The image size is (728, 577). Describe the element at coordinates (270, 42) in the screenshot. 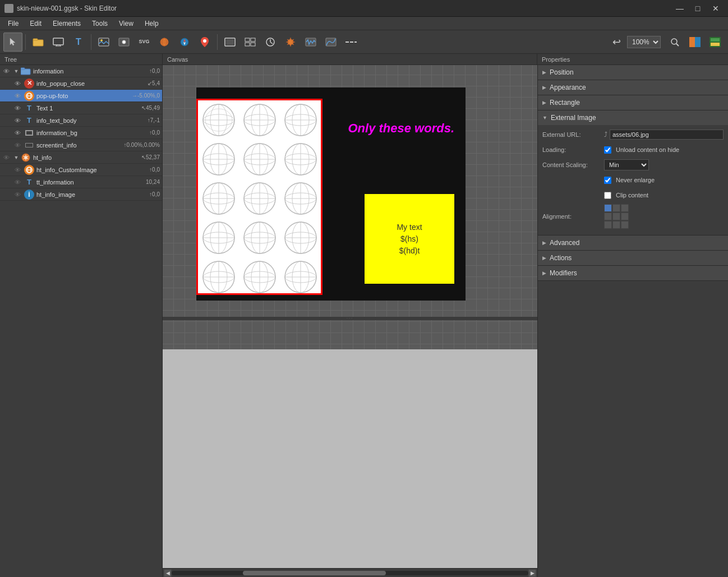

I see `timer-button` at that location.